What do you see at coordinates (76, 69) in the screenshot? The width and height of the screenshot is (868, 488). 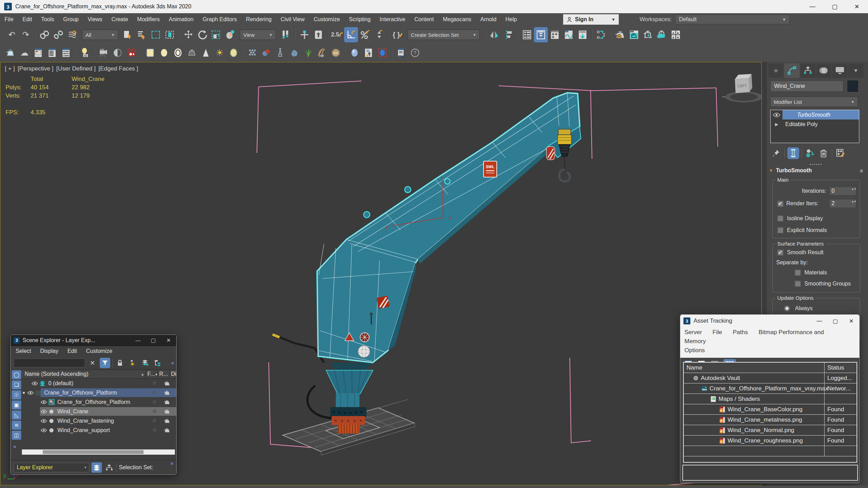 I see `viewport-user-label: [User Defined ]` at bounding box center [76, 69].